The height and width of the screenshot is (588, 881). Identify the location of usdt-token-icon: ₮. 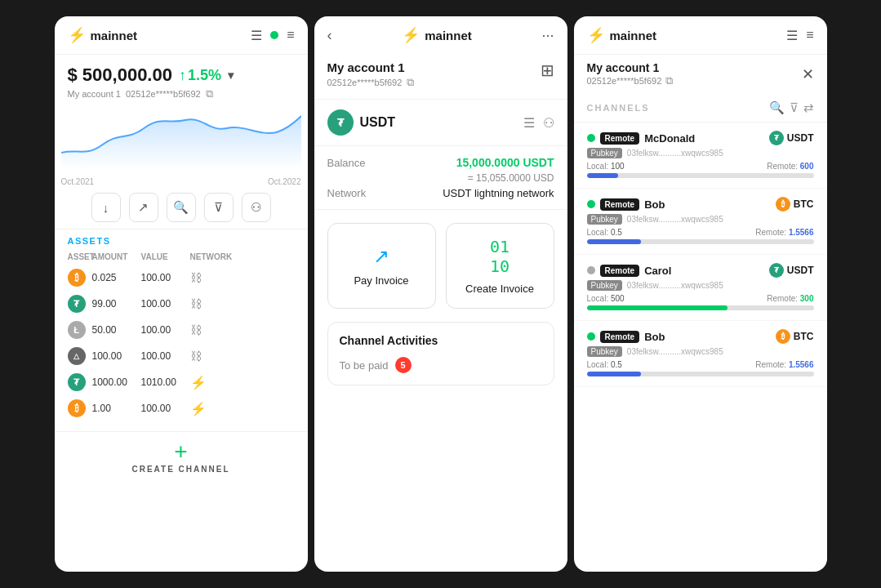
(340, 122).